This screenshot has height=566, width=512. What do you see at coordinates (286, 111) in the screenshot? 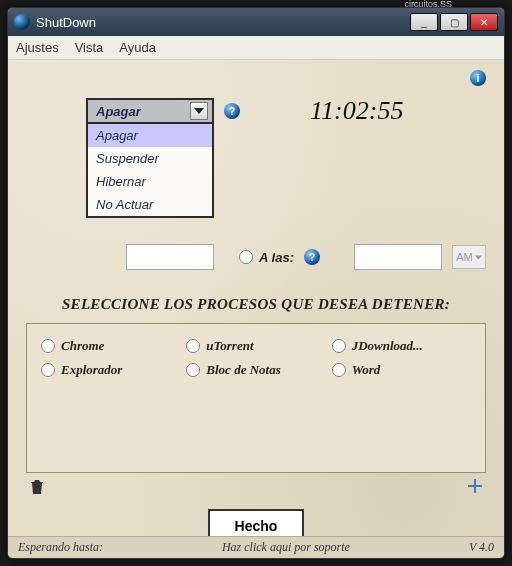
I see `action-row: Apagar Apagar Suspender Hibernar No Actu…` at bounding box center [286, 111].